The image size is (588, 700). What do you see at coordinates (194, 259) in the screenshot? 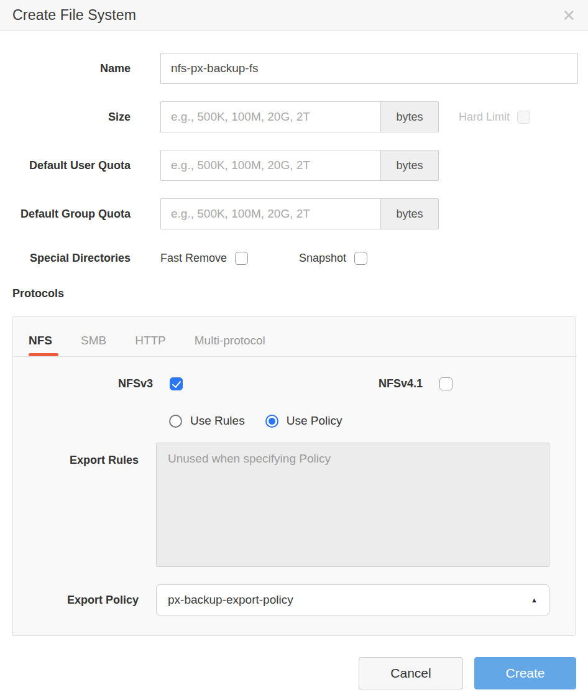
I see `fast-remove-label: Fast Remove` at bounding box center [194, 259].